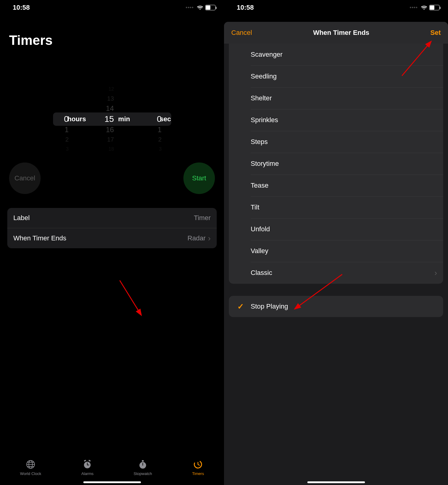 This screenshot has height=485, width=448. I want to click on sound-row: Scavenger, so click(336, 55).